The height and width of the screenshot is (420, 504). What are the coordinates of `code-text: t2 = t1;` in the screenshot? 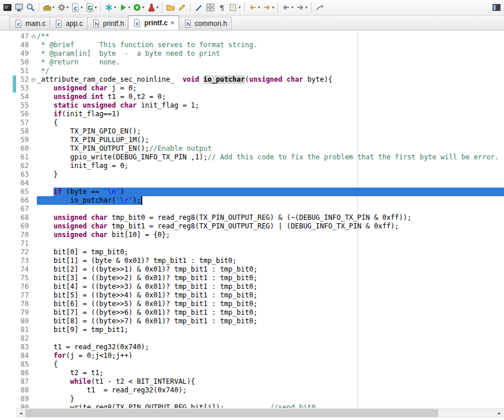 It's located at (271, 373).